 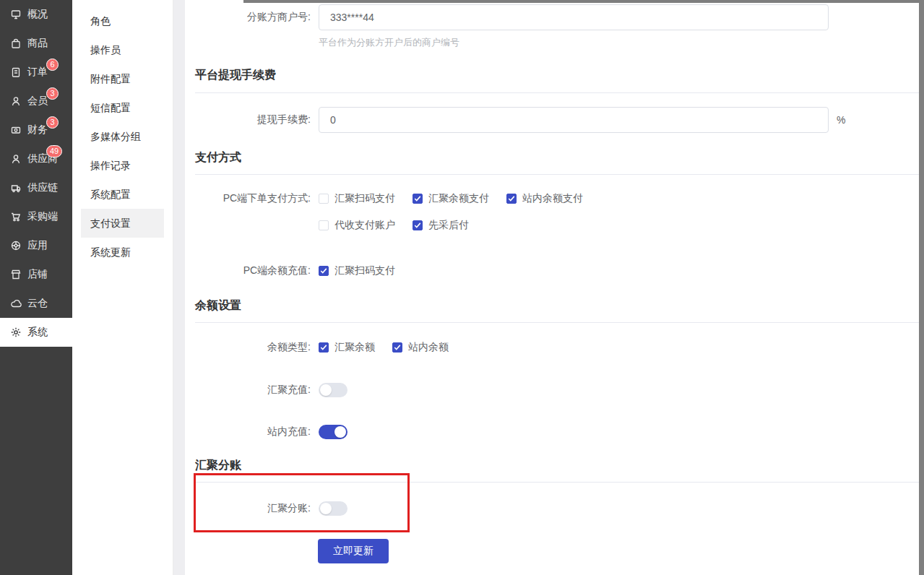 I want to click on section-title-payment-methods: 支付方式, so click(x=557, y=163).